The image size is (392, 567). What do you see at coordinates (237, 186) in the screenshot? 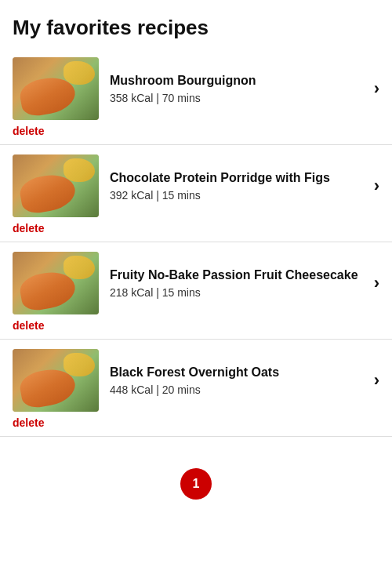
I see `recipe-content: Chocolate Protein Porridge with Figs 392…` at bounding box center [237, 186].